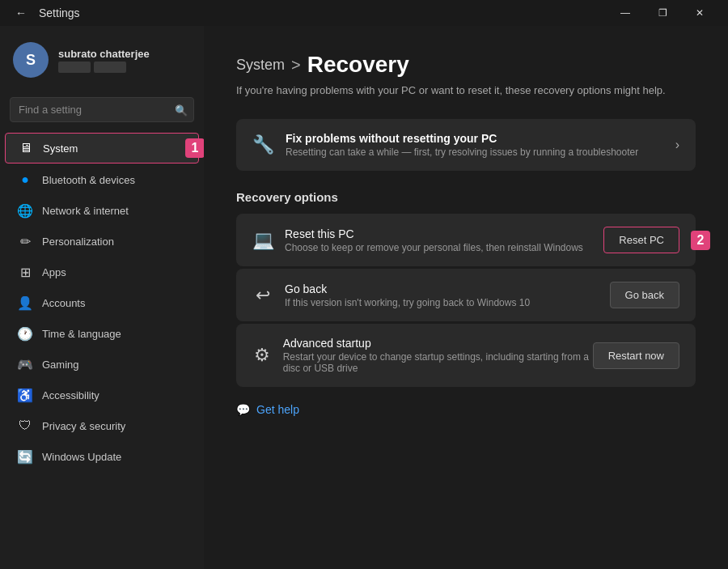 The width and height of the screenshot is (728, 569). What do you see at coordinates (102, 210) in the screenshot?
I see `sidebar-item-network: 🌐 Network & internet` at bounding box center [102, 210].